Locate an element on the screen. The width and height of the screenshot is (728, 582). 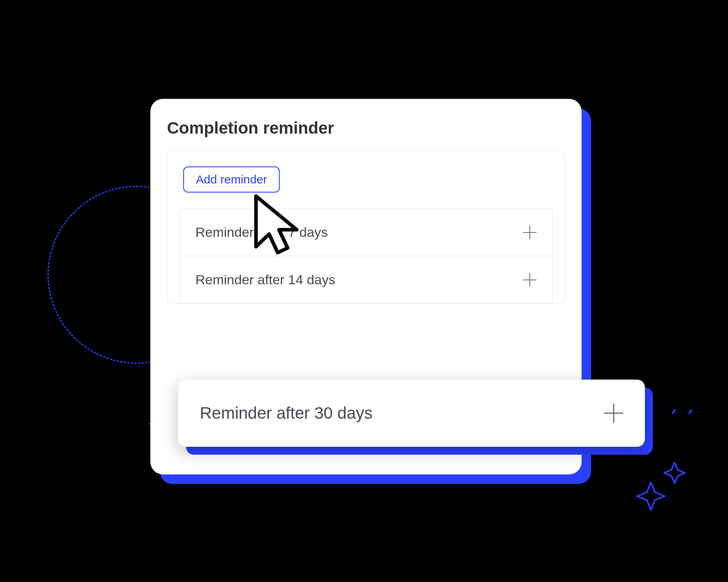
decorative-face-icon is located at coordinates (682, 423).